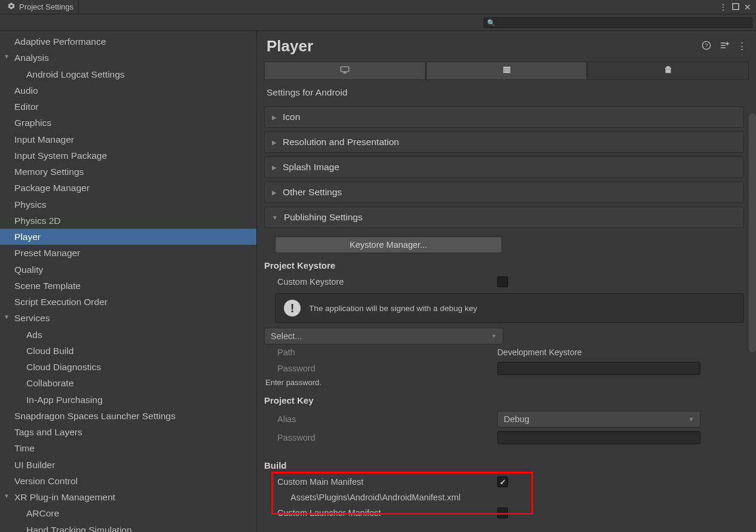  Describe the element at coordinates (504, 466) in the screenshot. I see `build-header: Build` at that location.